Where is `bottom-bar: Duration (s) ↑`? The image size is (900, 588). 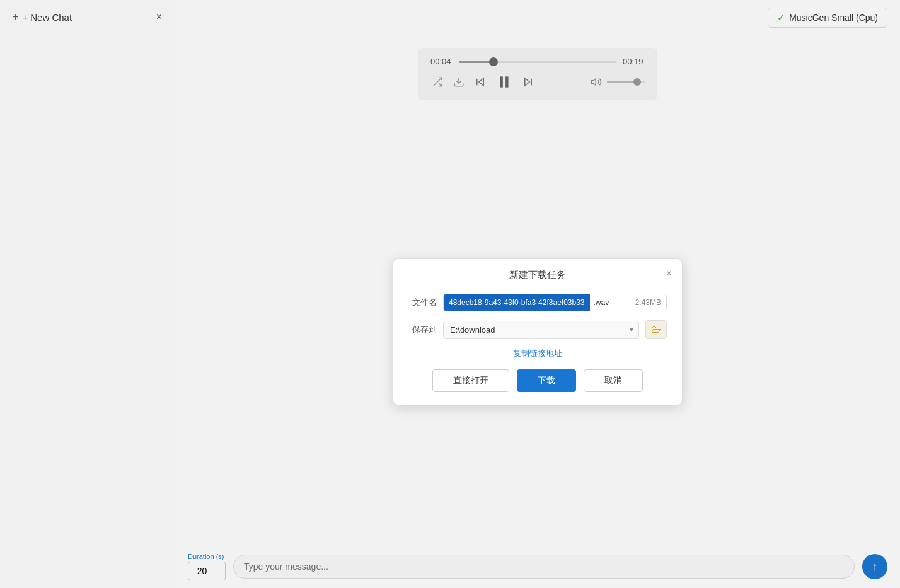
bottom-bar: Duration (s) ↑ is located at coordinates (538, 566).